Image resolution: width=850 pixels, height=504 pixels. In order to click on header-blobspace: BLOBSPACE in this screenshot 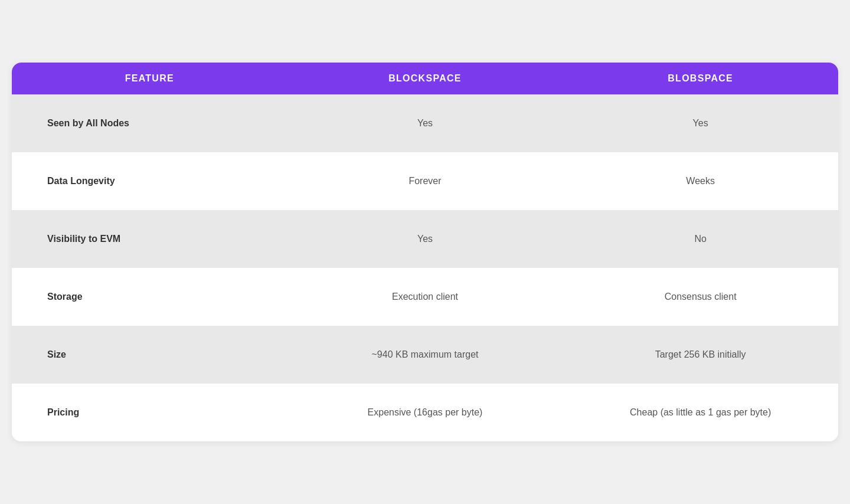, I will do `click(700, 78)`.